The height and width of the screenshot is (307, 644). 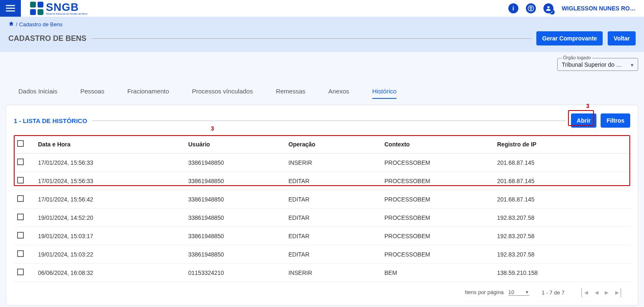 I want to click on tab-anexos: Anexos, so click(x=339, y=93).